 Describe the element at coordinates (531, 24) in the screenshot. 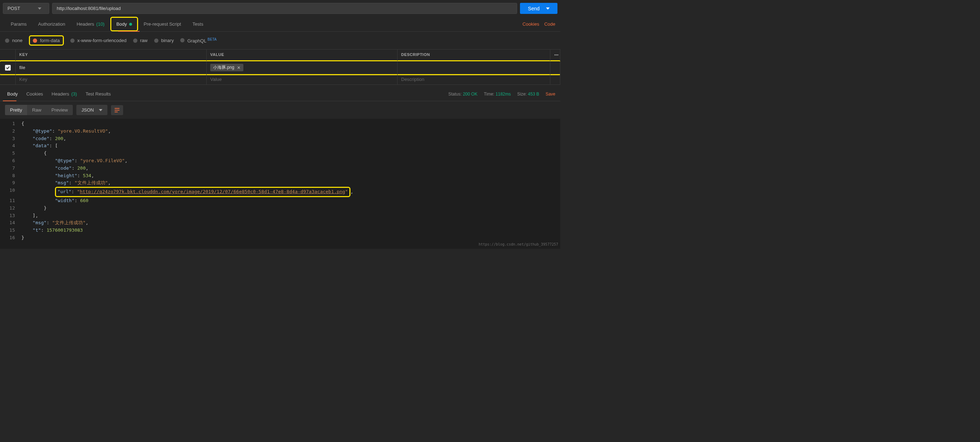

I see `cookies-link: Cookies` at that location.